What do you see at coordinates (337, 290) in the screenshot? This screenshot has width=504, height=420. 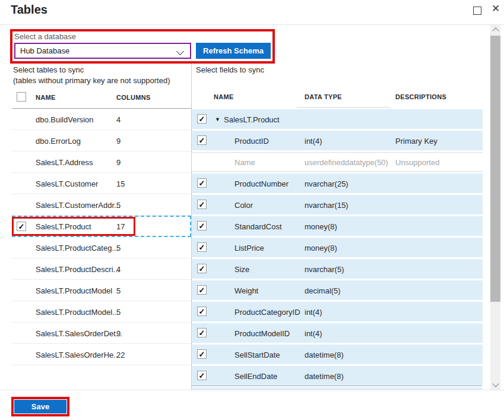 I see `field-row: ✓Weightdecimal(5)` at bounding box center [337, 290].